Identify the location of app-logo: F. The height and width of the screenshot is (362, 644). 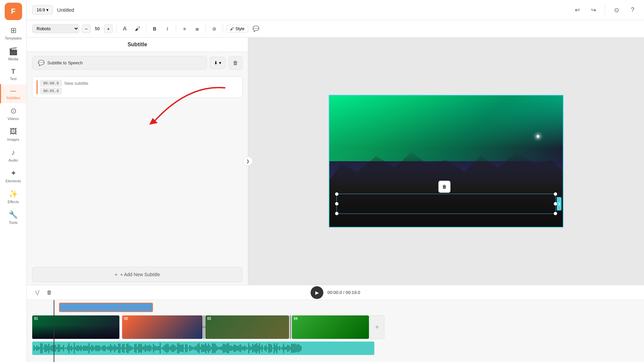
(13, 11).